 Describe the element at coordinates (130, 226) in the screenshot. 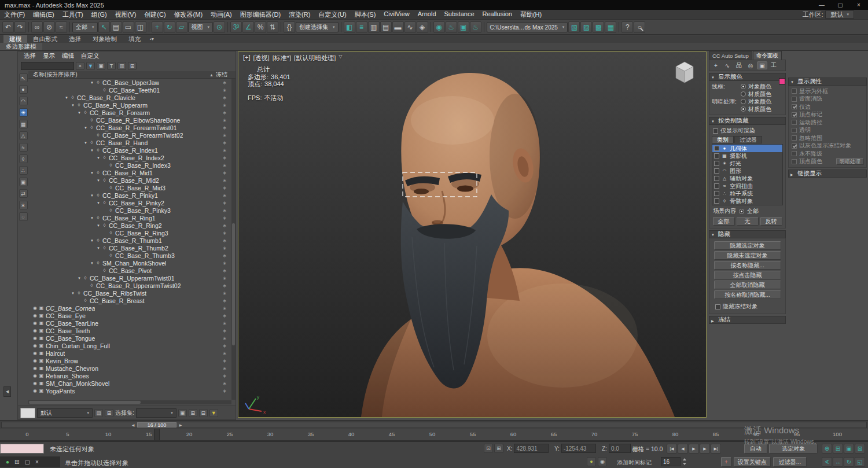

I see `tree-row: ▼◊CC_Base_R_Ring2∗` at that location.